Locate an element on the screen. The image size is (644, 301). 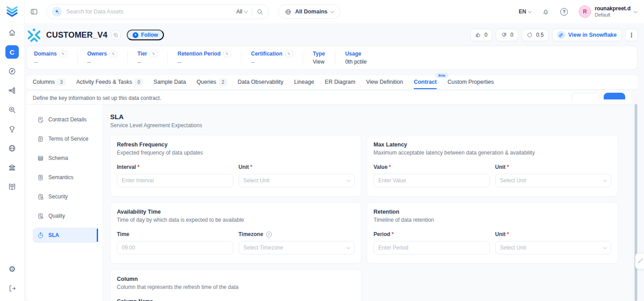
more-options-icon: ⋮ is located at coordinates (631, 35).